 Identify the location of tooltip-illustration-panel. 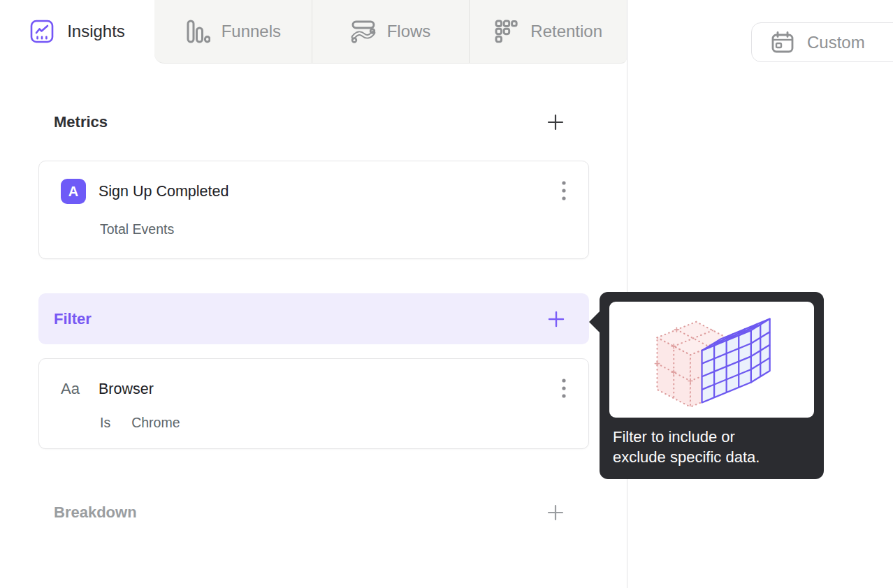
(711, 360).